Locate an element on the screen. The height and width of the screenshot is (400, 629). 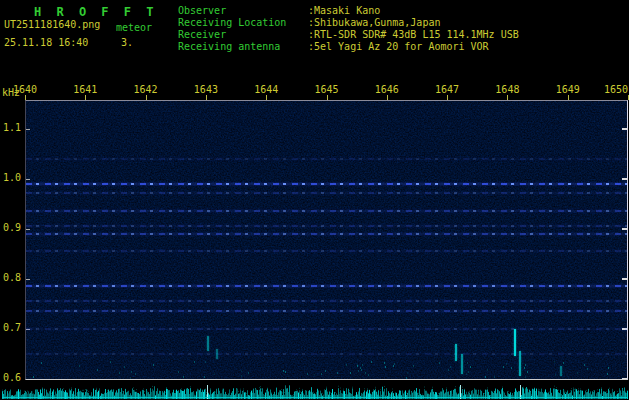
freq-tick-label: 0.6 is located at coordinates (12, 378).